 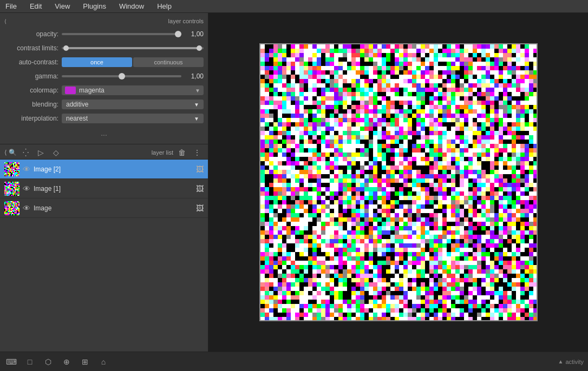 What do you see at coordinates (85, 362) in the screenshot?
I see `grid-button: ⊞` at bounding box center [85, 362].